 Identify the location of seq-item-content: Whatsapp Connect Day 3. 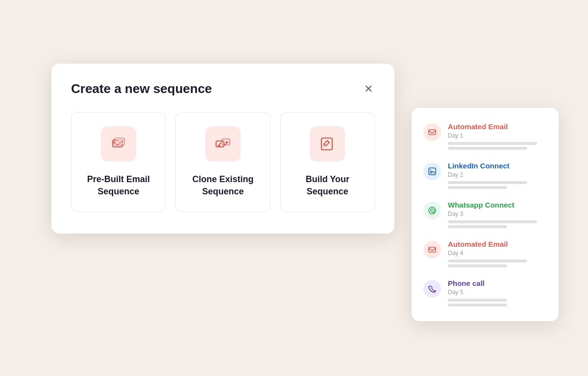
(497, 214).